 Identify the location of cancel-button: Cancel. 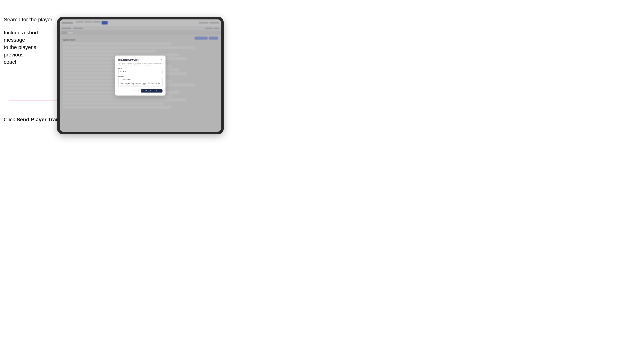
(136, 91).